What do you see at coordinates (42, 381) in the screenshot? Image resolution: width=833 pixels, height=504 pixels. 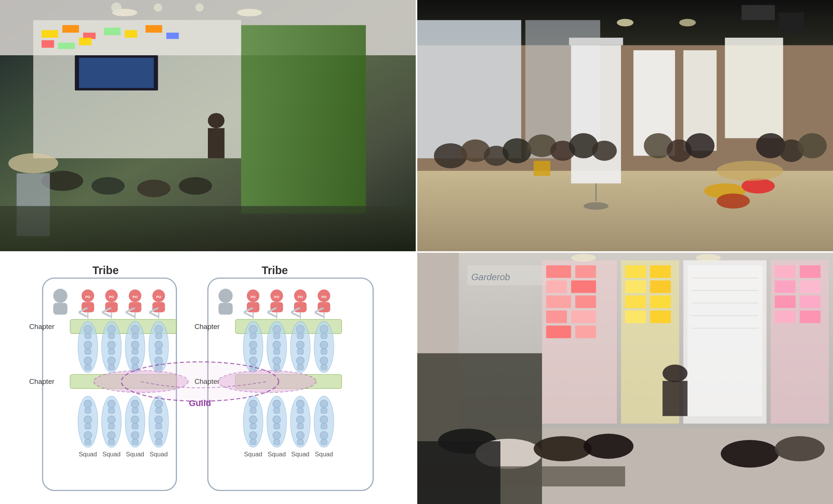 I see `chapter2-label: Chapter` at bounding box center [42, 381].